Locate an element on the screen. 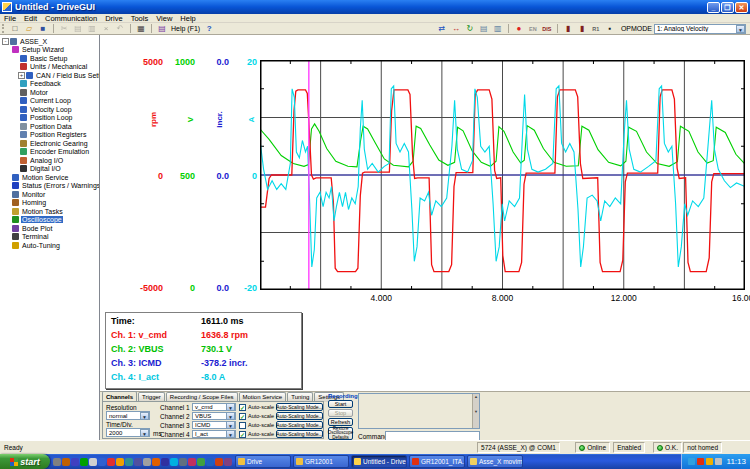 The height and width of the screenshot is (469, 750). sidebar-item-electronic-gearing: Electronic Gearing is located at coordinates (50, 144).